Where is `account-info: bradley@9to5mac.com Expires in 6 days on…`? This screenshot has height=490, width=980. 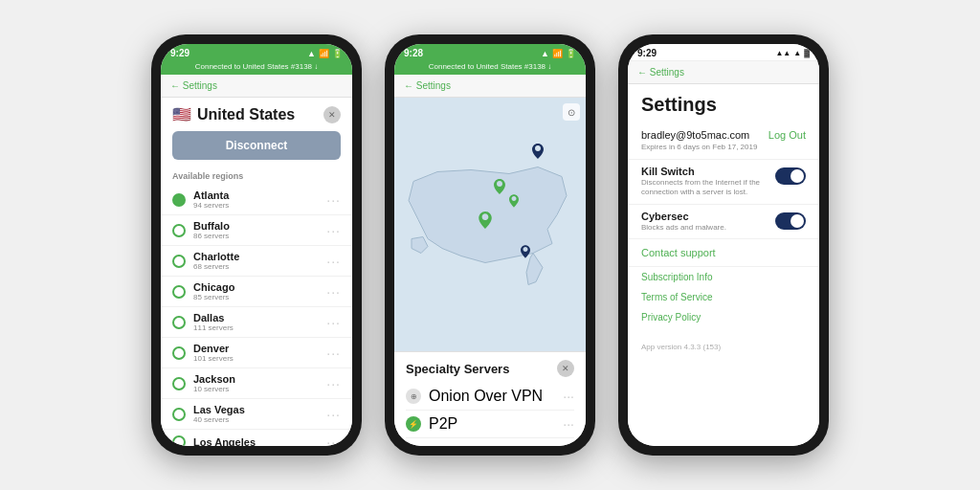 account-info: bradley@9to5mac.com Expires in 6 days on… is located at coordinates (699, 140).